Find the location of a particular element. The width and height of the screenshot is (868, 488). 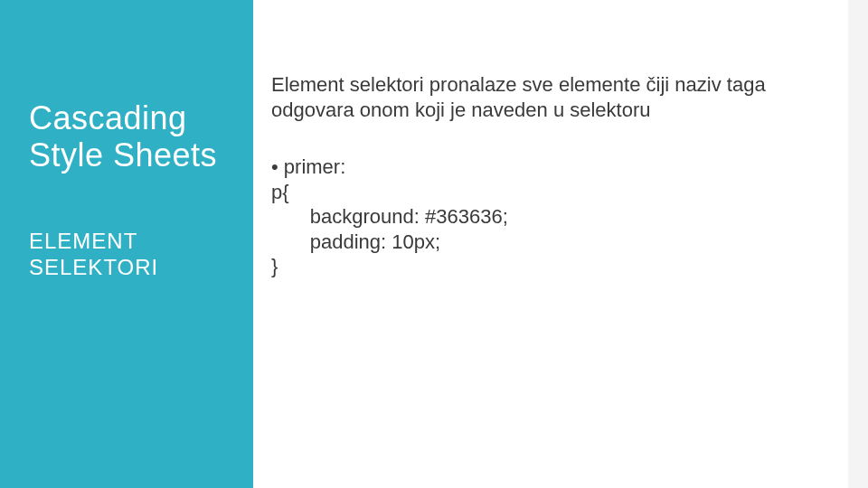

title-line-1: Cascading is located at coordinates (129, 117).